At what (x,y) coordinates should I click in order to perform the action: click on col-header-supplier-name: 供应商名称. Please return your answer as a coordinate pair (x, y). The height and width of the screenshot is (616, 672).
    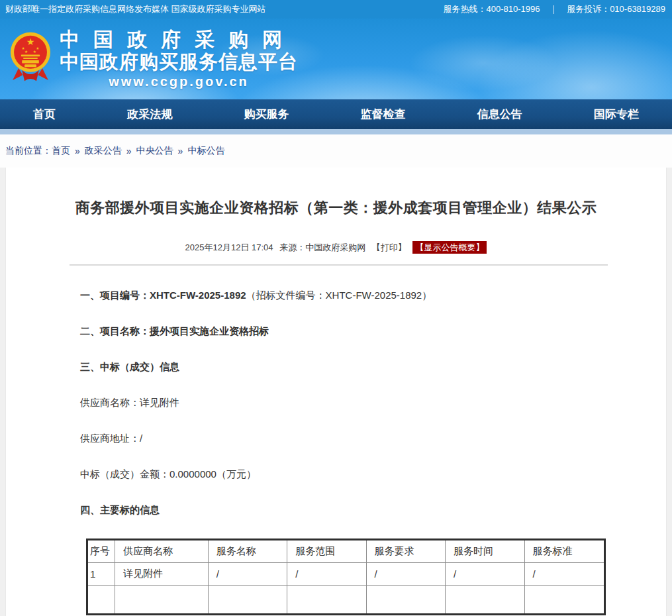
    Looking at the image, I should click on (162, 551).